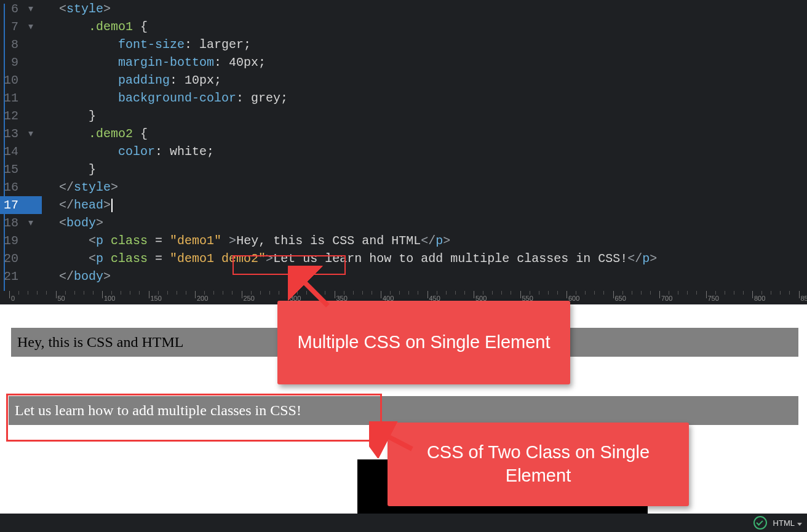 Image resolution: width=807 pixels, height=532 pixels. Describe the element at coordinates (62, 298) in the screenshot. I see `ruler-tick-label: 50` at that location.